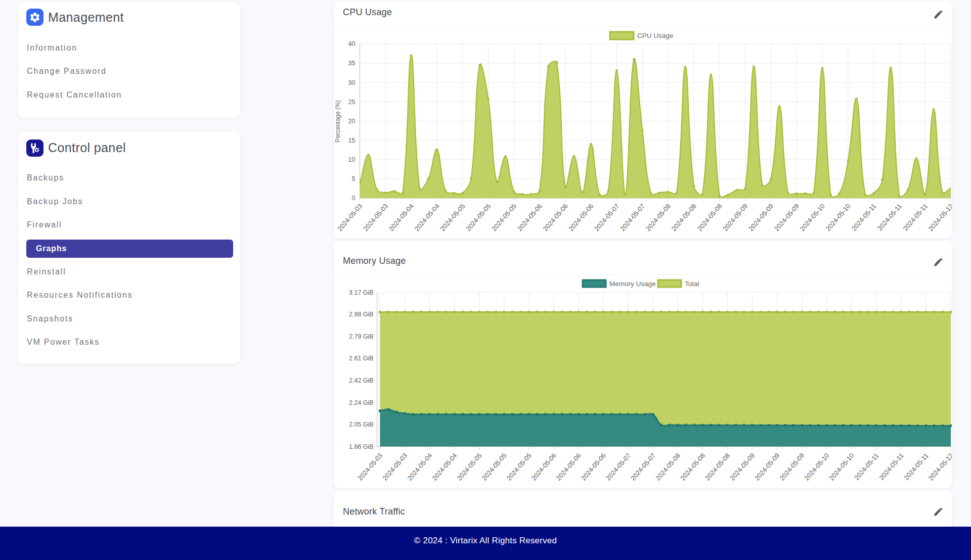  Describe the element at coordinates (655, 35) in the screenshot. I see `svg-text: CPU Usage` at that location.